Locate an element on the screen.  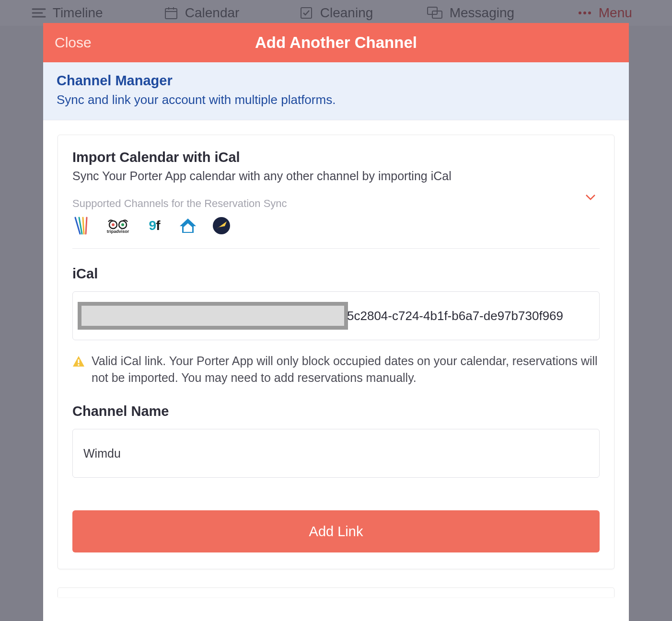
import-title: Import Calendar with iCal is located at coordinates (336, 157).